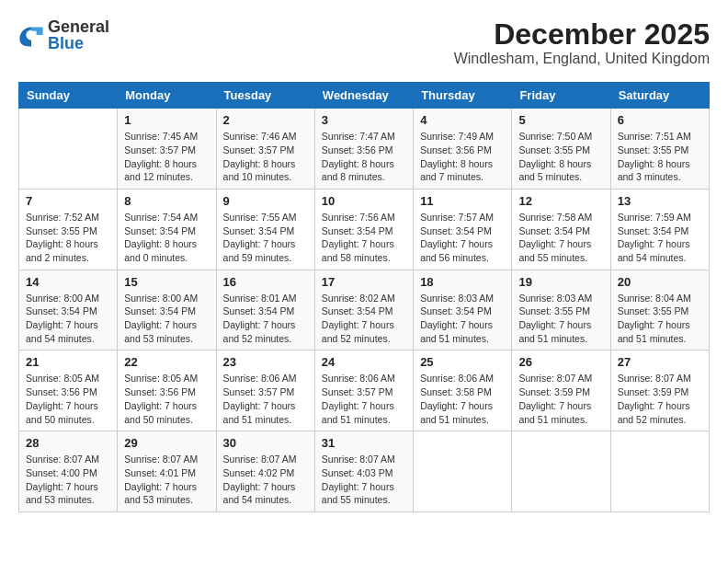 The height and width of the screenshot is (563, 728). Describe the element at coordinates (265, 391) in the screenshot. I see `calendar-cell: 23Sunrise: 8:06 AM Sunset: 3:57 PM Dayli…` at that location.